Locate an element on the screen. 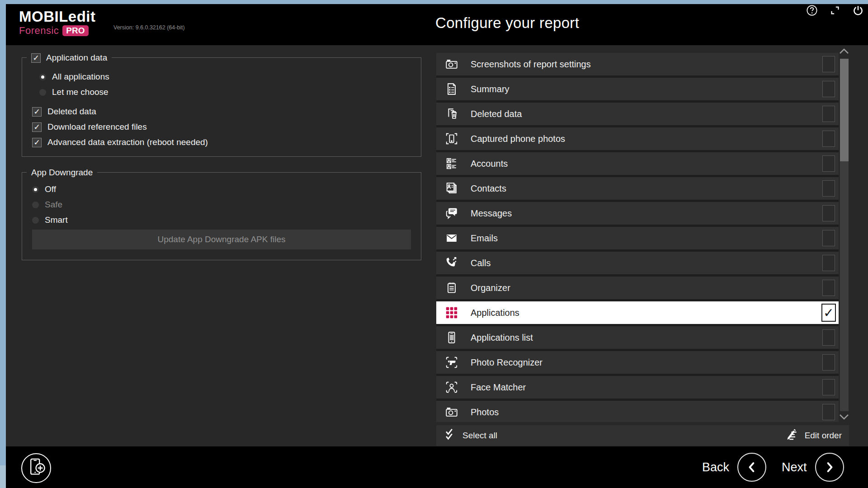 This screenshot has height=488, width=868. logo-forensic-line: Forensic PRO is located at coordinates (57, 31).